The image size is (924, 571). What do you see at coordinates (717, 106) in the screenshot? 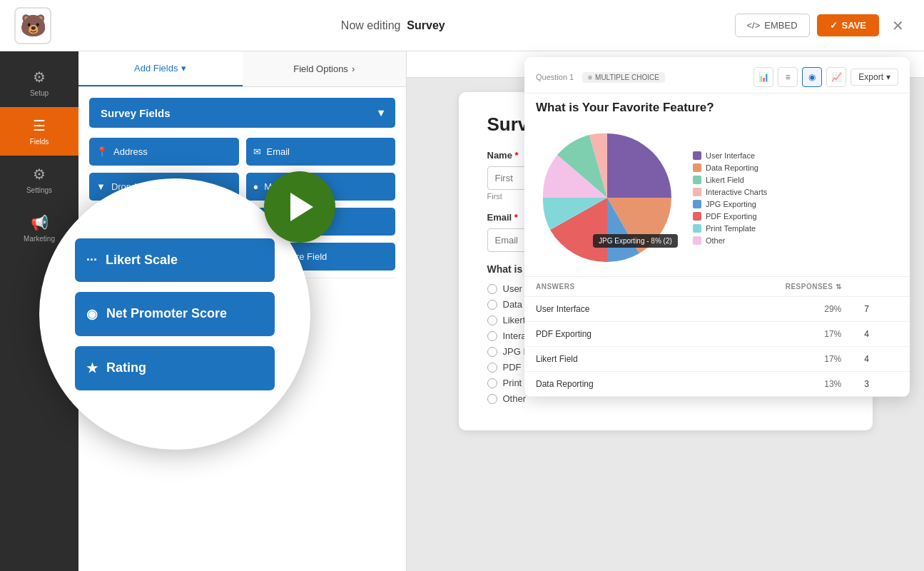
I see `analytics-question-title: What is Your Favorite Feature?` at bounding box center [717, 106].